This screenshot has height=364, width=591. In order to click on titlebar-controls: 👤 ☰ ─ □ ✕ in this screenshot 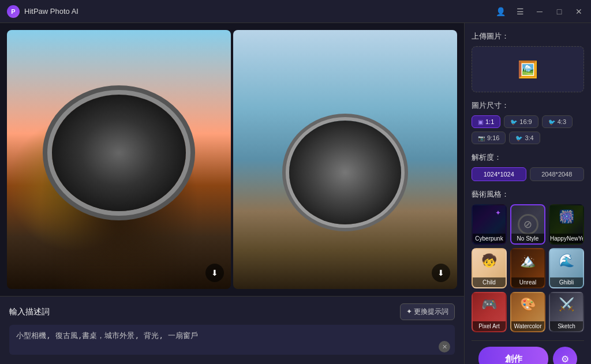, I will do `click(540, 12)`.